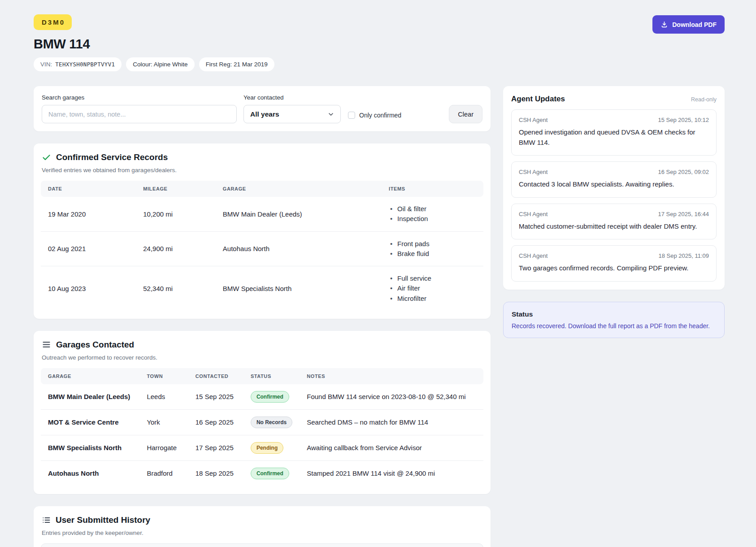 The height and width of the screenshot is (547, 756). Describe the element at coordinates (88, 214) in the screenshot. I see `record-date: 19 Mar 2020` at that location.